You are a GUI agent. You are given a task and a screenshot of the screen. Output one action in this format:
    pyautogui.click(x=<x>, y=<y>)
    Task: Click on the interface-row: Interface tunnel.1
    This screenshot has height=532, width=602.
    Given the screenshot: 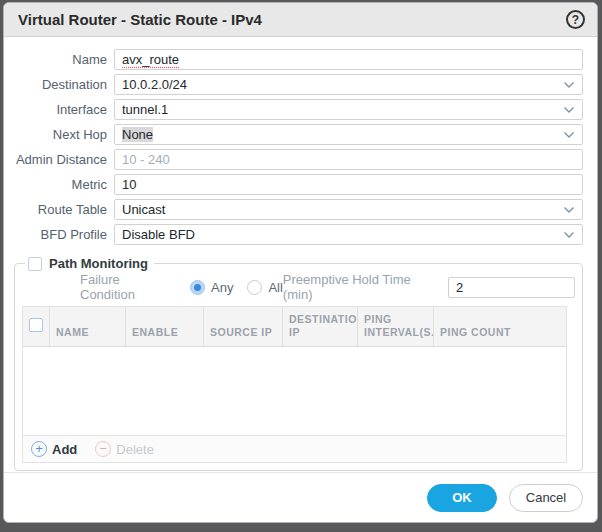 What is the action you would take?
    pyautogui.click(x=298, y=110)
    